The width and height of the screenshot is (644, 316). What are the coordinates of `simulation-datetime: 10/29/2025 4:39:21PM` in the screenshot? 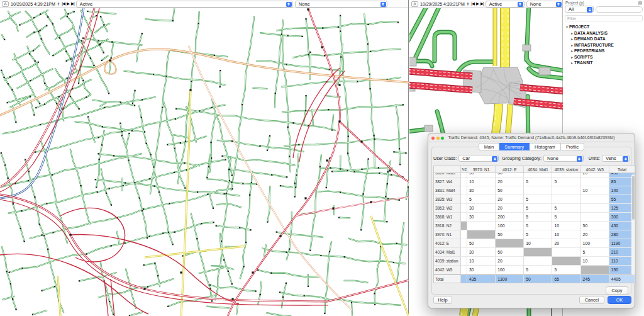 It's located at (33, 4).